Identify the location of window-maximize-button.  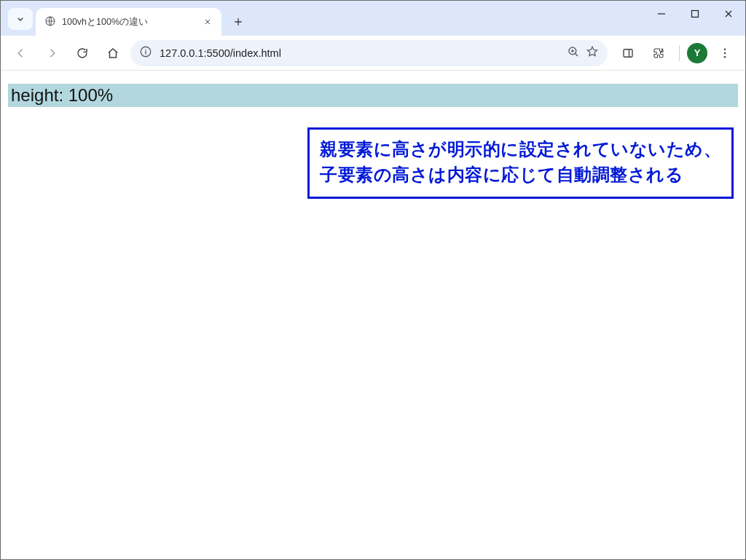
(695, 14).